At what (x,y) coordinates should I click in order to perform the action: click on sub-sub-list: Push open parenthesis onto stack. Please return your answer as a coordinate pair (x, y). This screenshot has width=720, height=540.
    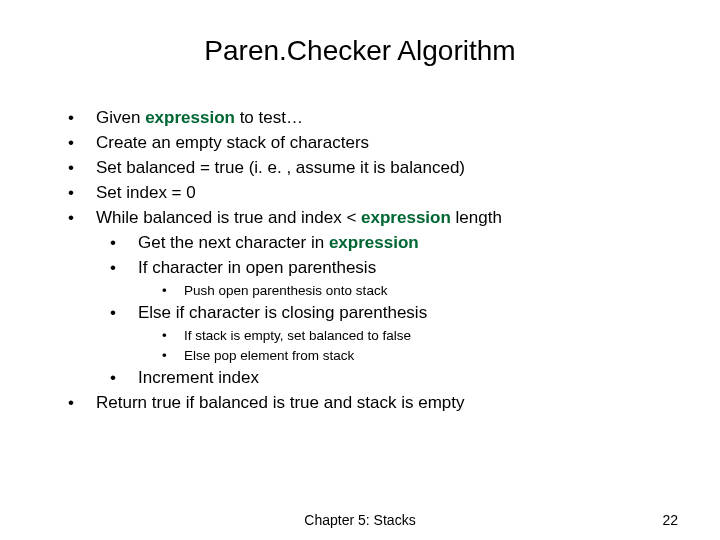
    Looking at the image, I should click on (409, 291).